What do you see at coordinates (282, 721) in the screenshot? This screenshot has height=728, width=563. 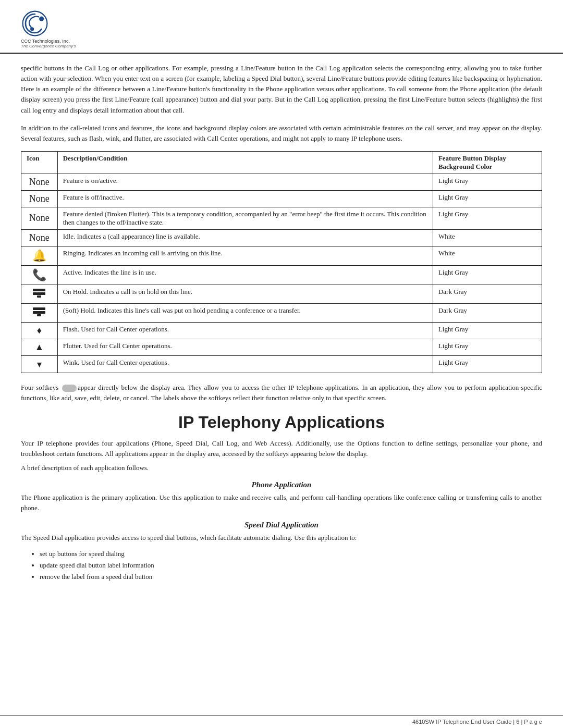 I see `page-footer: 4610SW IP Telephone End User Guide | 6 |…` at bounding box center [282, 721].